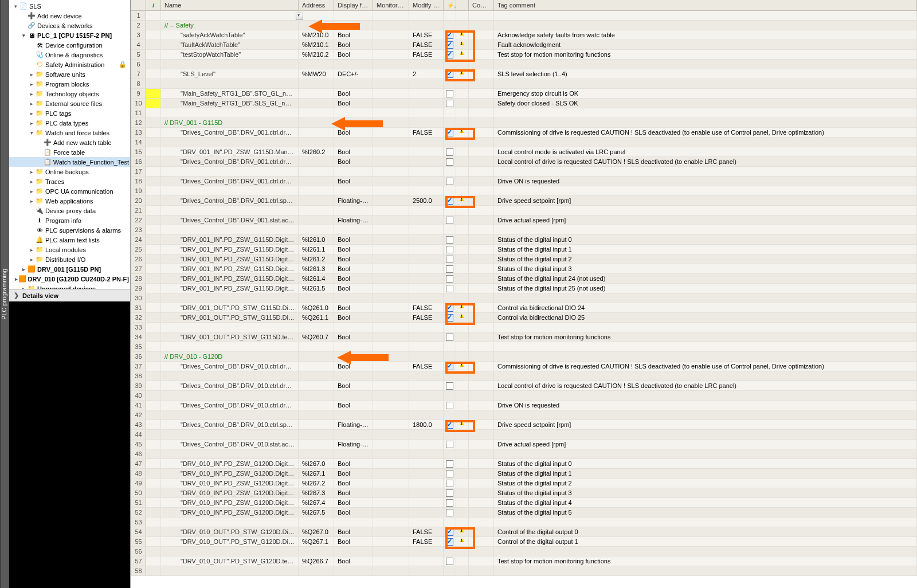 The height and width of the screenshot is (588, 917). Describe the element at coordinates (706, 493) in the screenshot. I see `tagcomment-cell: Status of the digital input 3` at that location.